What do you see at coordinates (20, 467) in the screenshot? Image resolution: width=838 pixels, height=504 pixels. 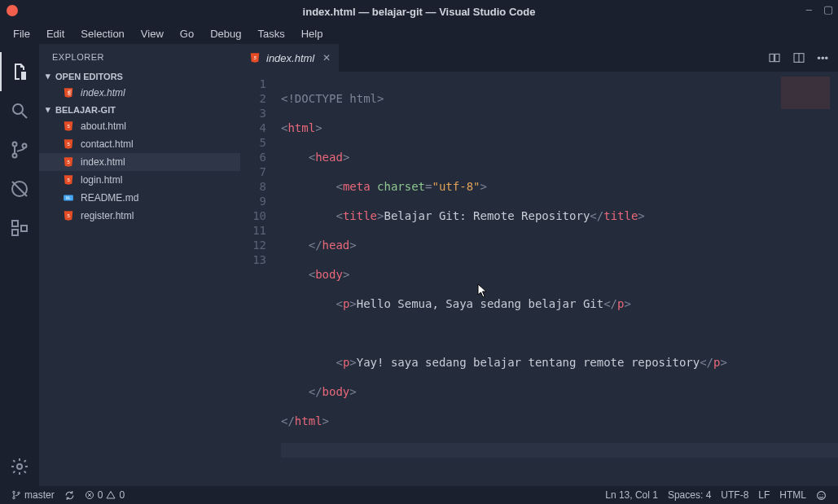 I see `gear-icon` at bounding box center [20, 467].